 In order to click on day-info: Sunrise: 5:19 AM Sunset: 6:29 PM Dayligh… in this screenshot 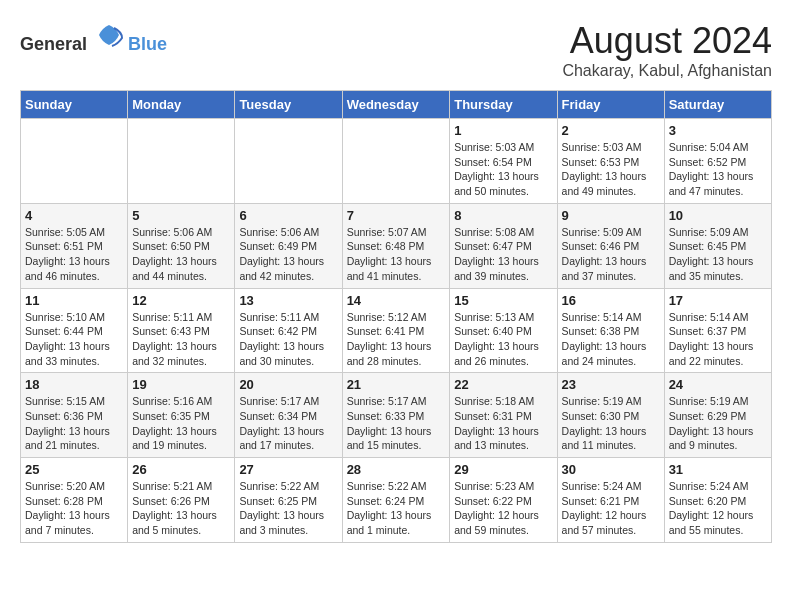, I will do `click(718, 424)`.